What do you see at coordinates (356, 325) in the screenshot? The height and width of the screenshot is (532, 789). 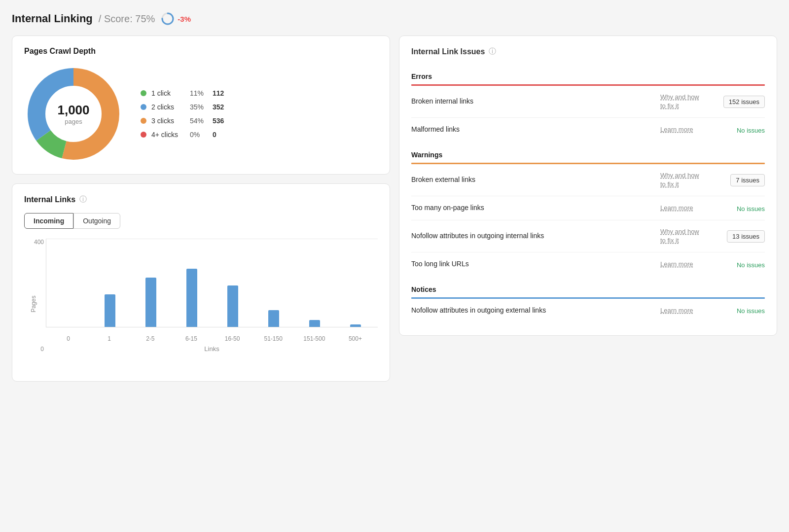 I see `bar-500plus` at bounding box center [356, 325].